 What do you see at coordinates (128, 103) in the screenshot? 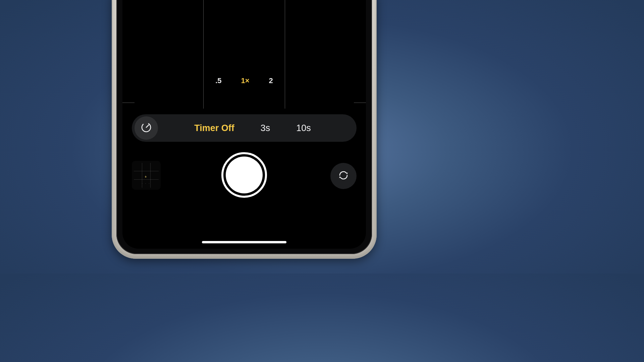
I see `grid-tick-left` at bounding box center [128, 103].